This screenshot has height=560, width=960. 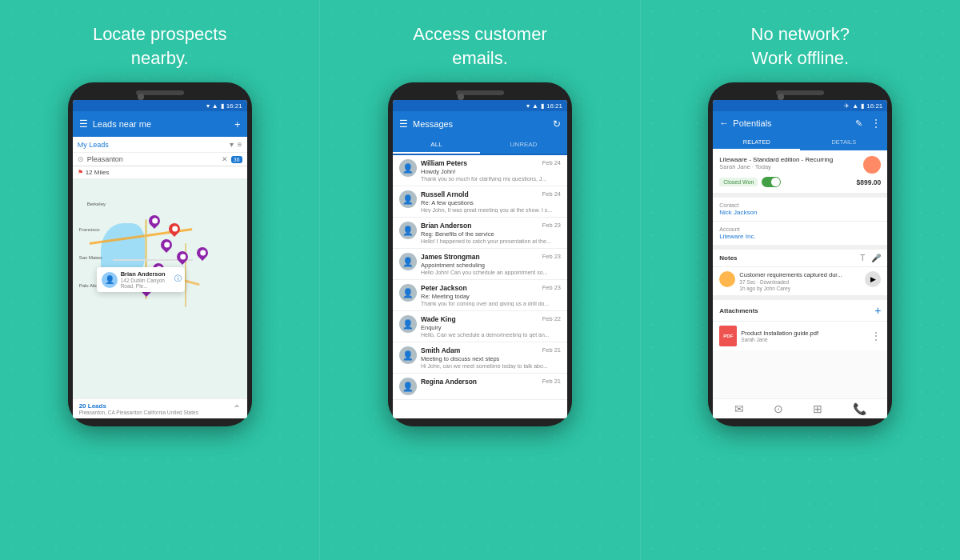 I want to click on msg-name-3: James Strongman, so click(x=450, y=257).